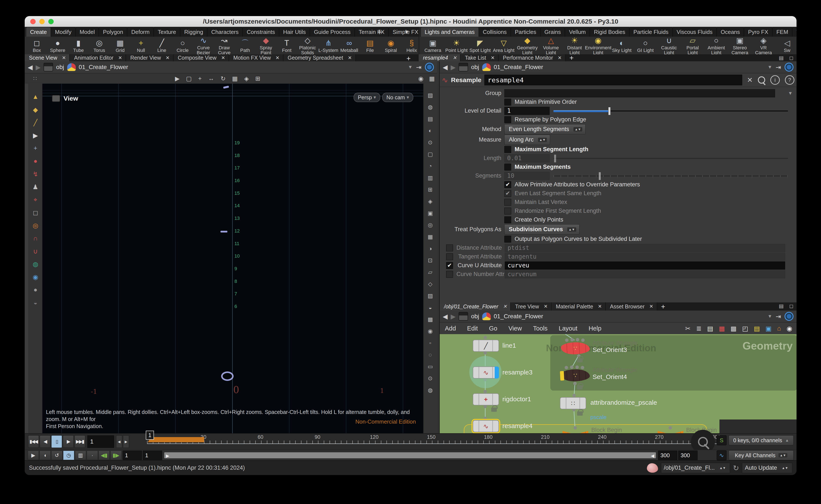 This screenshot has height=504, width=821. Describe the element at coordinates (486, 373) in the screenshot. I see `node-resample3: ∿` at that location.